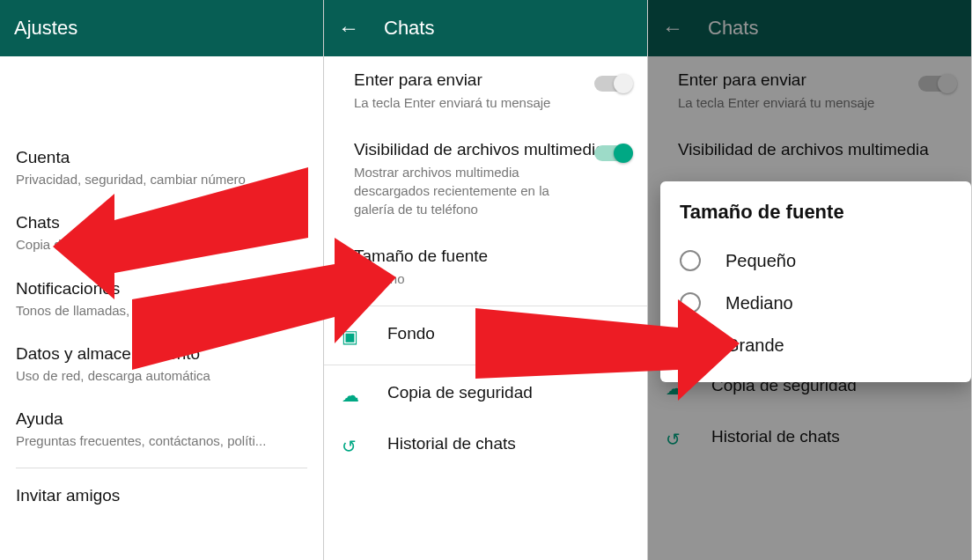 The height and width of the screenshot is (560, 972). I want to click on row-title: Visibilidad de archivos multimedia, so click(491, 150).